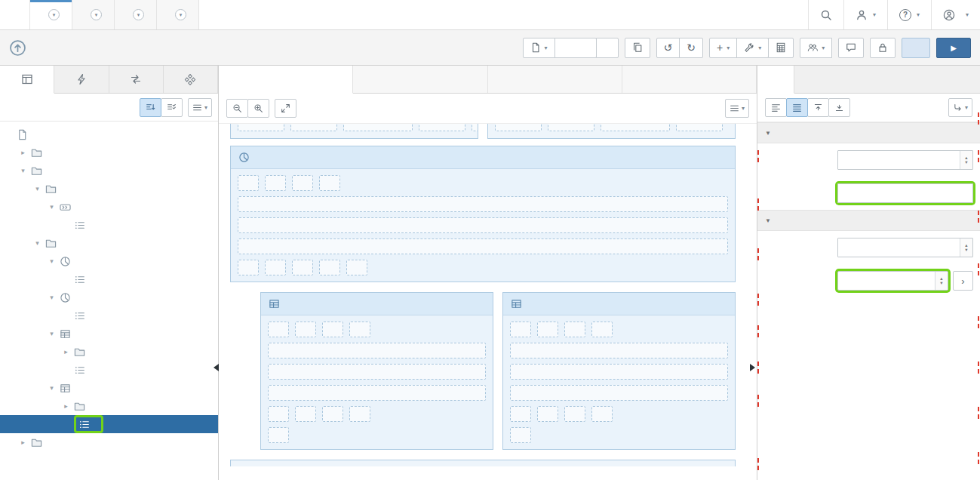 The image size is (980, 480). I want to click on save-button, so click(916, 48).